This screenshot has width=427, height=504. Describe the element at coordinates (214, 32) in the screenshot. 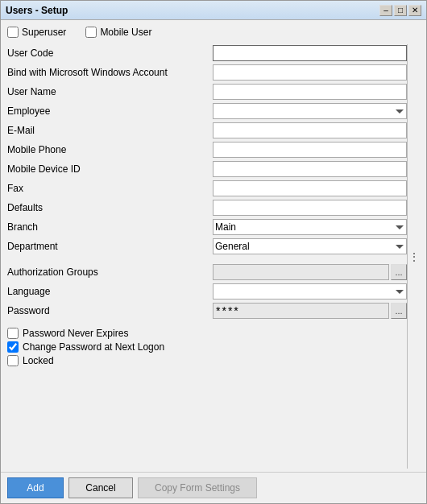

I see `top-checkbox-row: Superuser Mobile User` at that location.